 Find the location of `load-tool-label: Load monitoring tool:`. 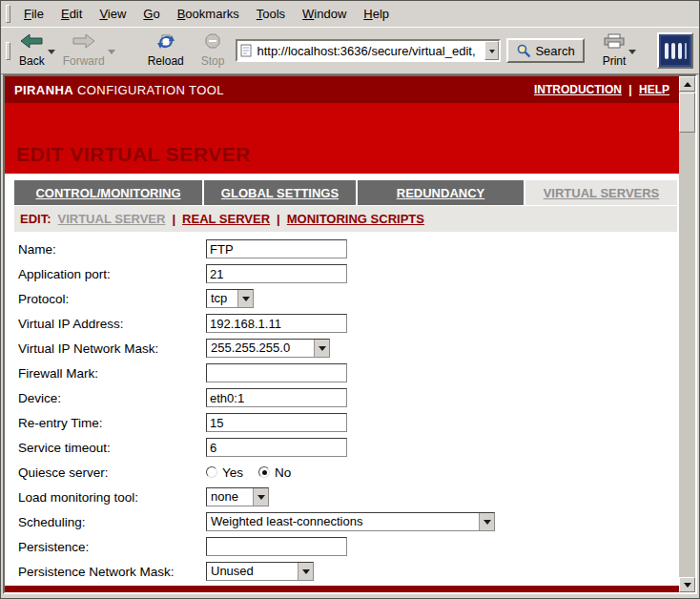

load-tool-label: Load monitoring tool: is located at coordinates (113, 498).